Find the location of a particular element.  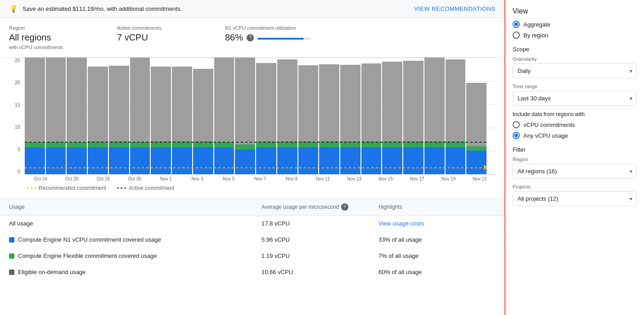

usage-label-n1: Compute Engine N1 vCPU commitment covere… is located at coordinates (135, 239).